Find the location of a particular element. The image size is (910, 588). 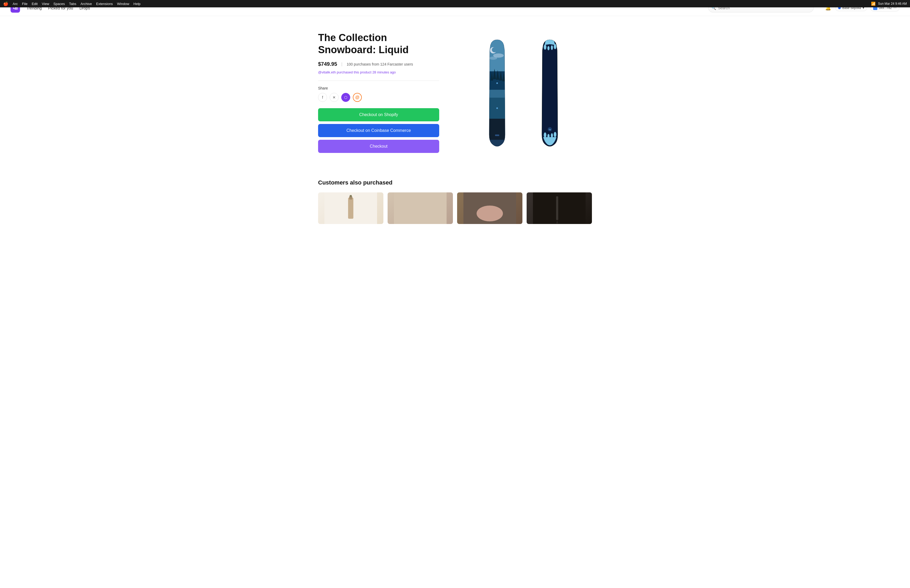

snowboard-left is located at coordinates (497, 92).